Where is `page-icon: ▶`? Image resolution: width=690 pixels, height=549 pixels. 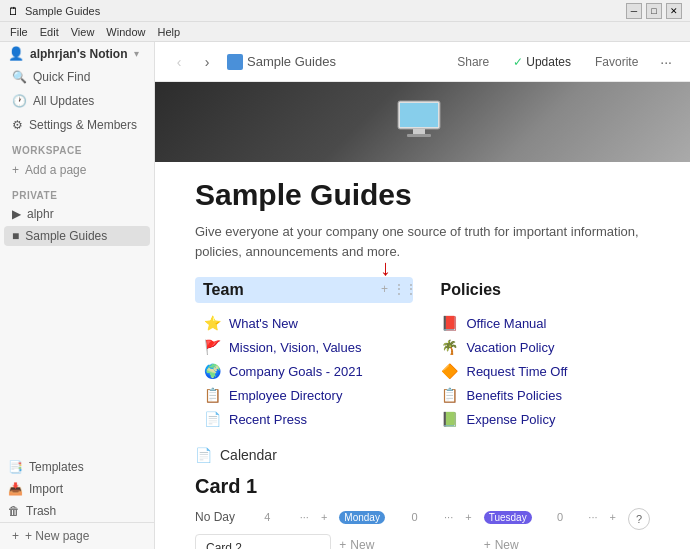
page-icon: ▶ is located at coordinates (16, 214).